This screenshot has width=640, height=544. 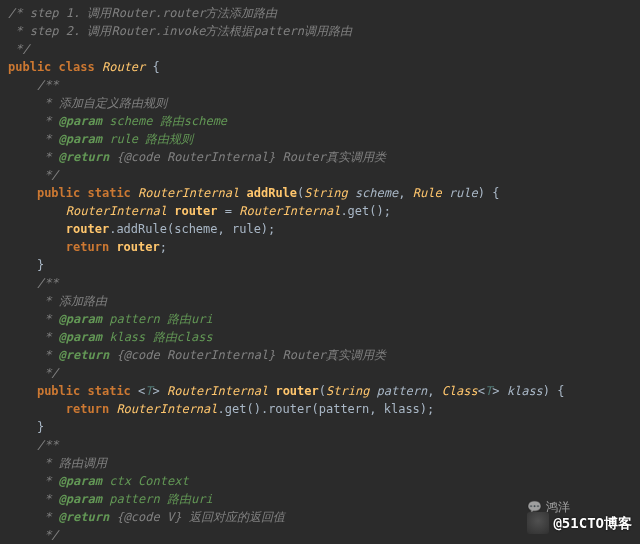 I want to click on watermark: @51CTO博客, so click(x=580, y=523).